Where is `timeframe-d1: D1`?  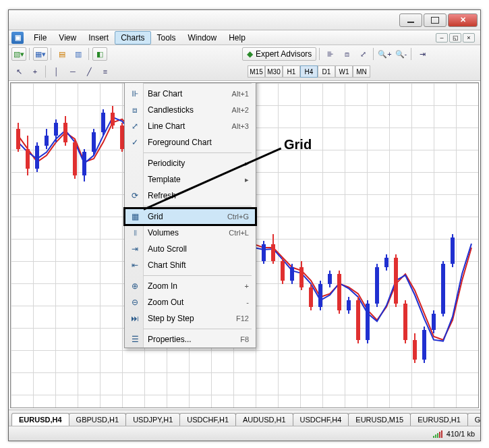
timeframe-d1: D1 is located at coordinates (326, 72).